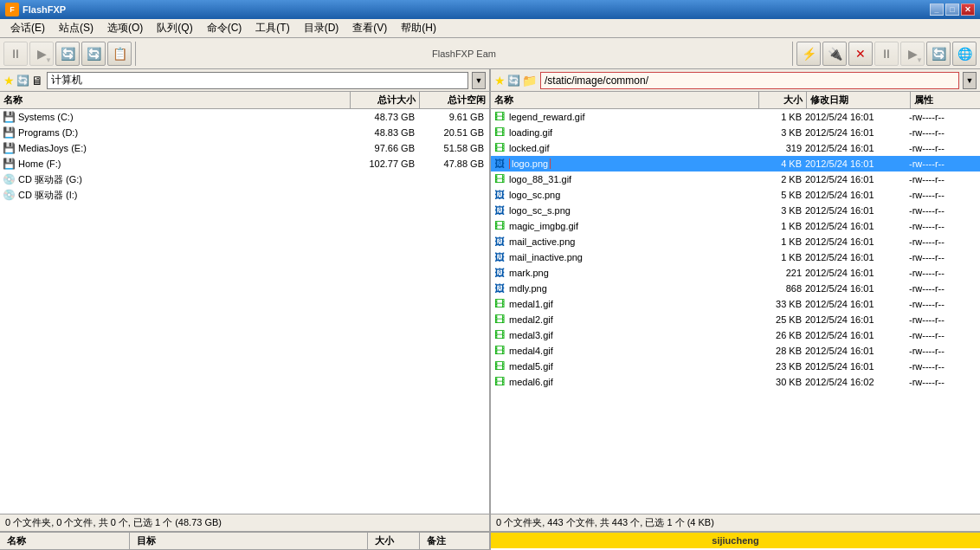  Describe the element at coordinates (119, 54) in the screenshot. I see `queue-btn-left: 📋` at that location.